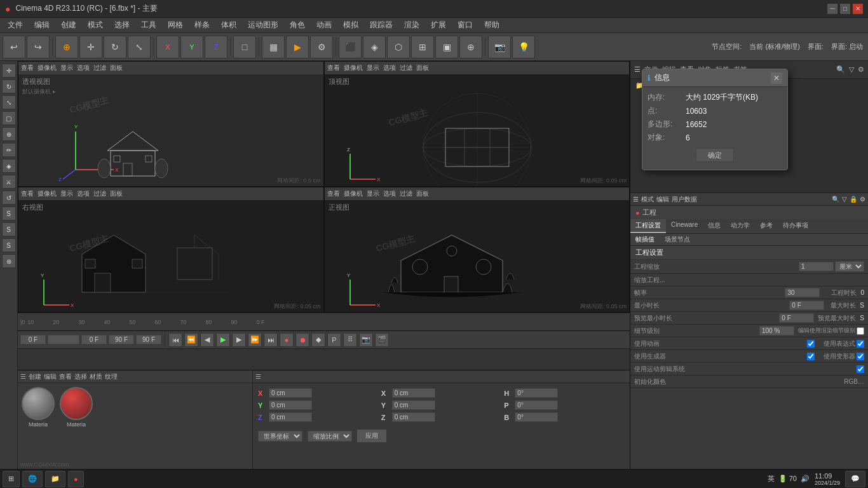 Image resolution: width=868 pixels, height=488 pixels. I want to click on vp-top-camera-btn: 摄像机, so click(353, 68).